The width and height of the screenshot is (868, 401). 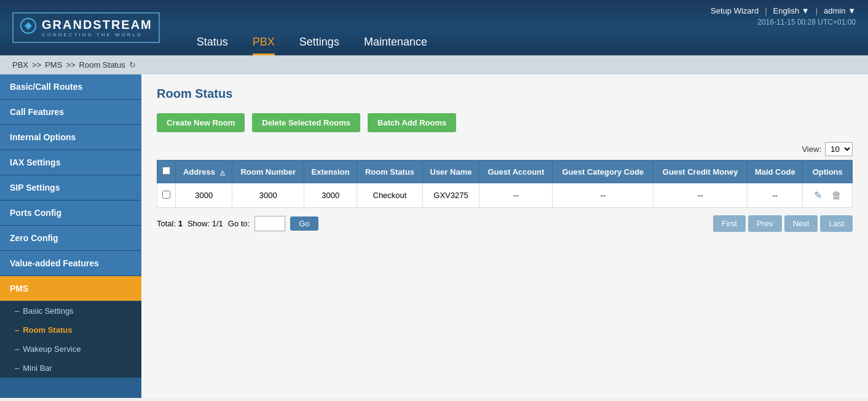 What do you see at coordinates (92, 34) in the screenshot?
I see `logo-sub: CONNECTING THE WORLD` at bounding box center [92, 34].